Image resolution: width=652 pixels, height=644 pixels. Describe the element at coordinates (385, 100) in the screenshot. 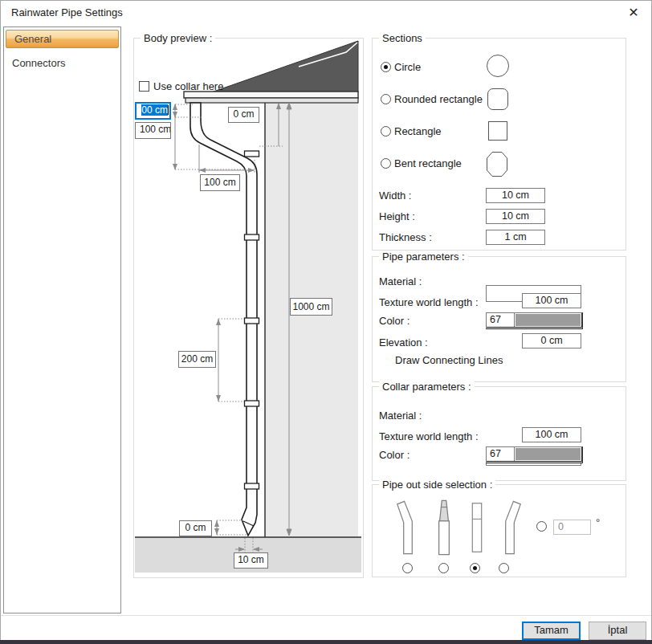

I see `radio-rounded-rectangle` at that location.